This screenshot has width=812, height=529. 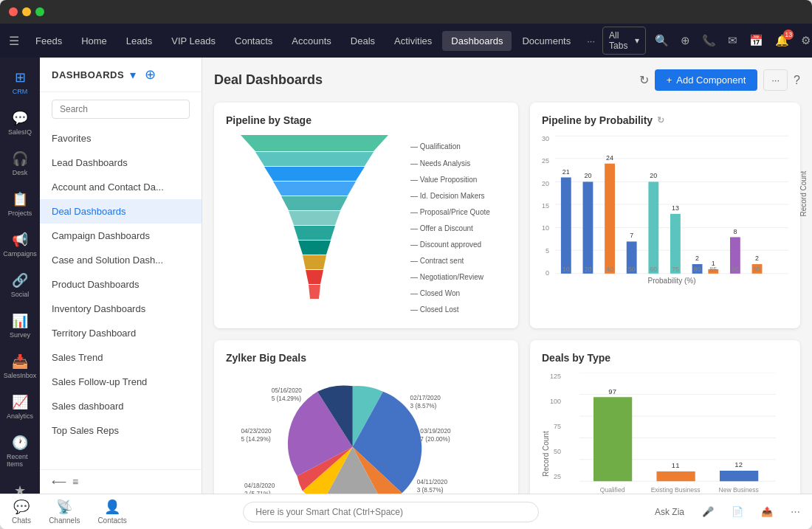 What do you see at coordinates (737, 512) in the screenshot?
I see `file-icon: 📄` at bounding box center [737, 512].